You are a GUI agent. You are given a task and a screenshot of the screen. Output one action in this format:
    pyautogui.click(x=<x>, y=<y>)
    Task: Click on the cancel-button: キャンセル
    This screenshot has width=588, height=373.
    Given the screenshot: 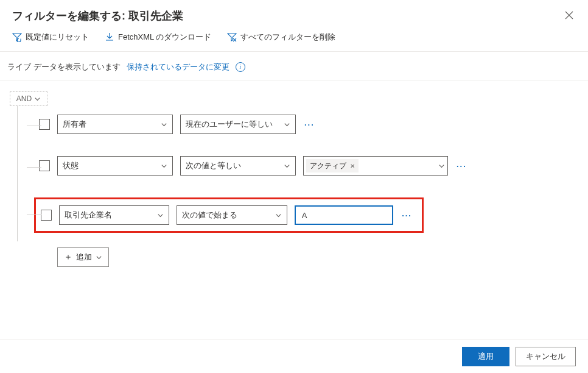 What is the action you would take?
    pyautogui.click(x=545, y=357)
    